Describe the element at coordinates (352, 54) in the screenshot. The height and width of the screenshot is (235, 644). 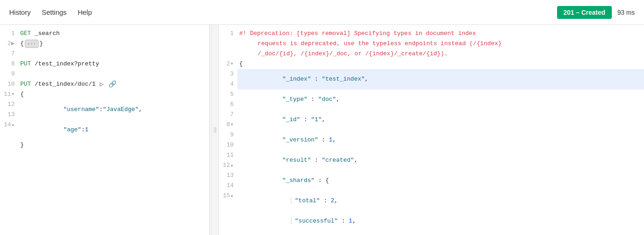
I see `deprecation-comment-3: /_doc/{id}, /{index}/_doc, or /{index}/_…` at that location.